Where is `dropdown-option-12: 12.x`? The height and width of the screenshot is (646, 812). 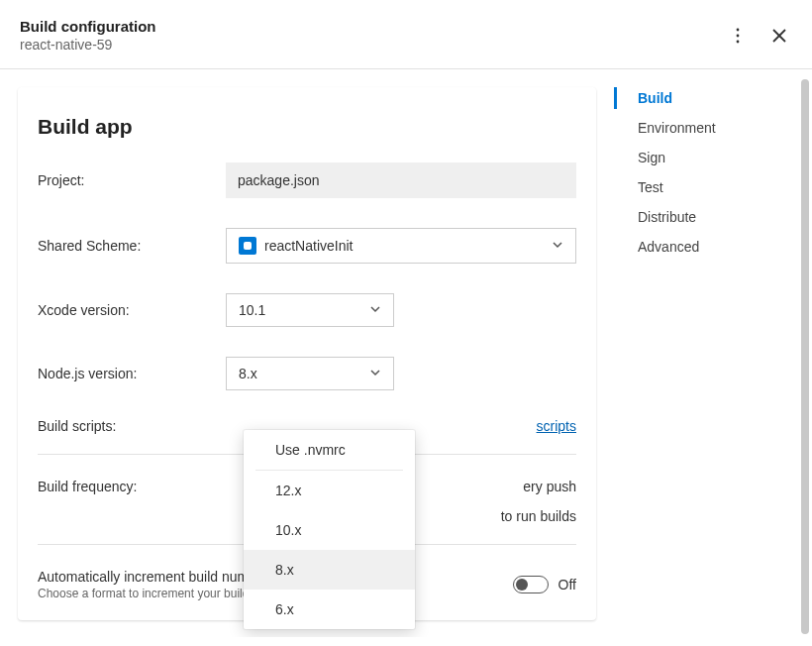 dropdown-option-12: 12.x is located at coordinates (329, 490).